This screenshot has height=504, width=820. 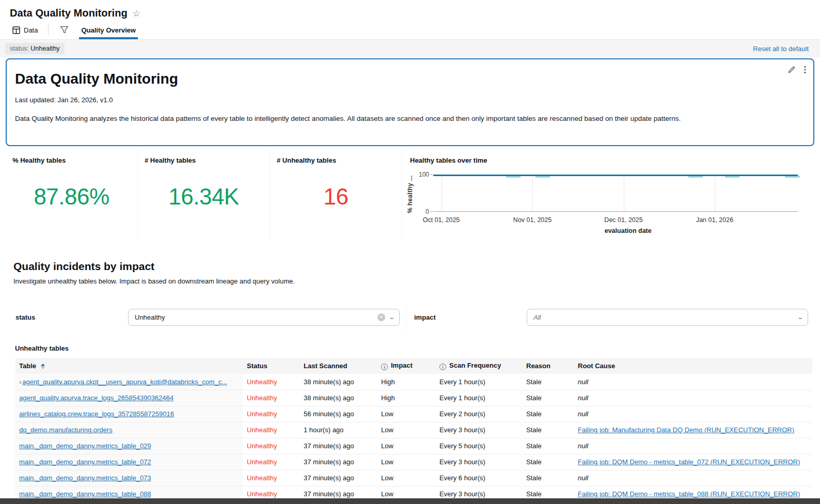 What do you see at coordinates (85, 478) in the screenshot?
I see `table-name-link: main._dqm_demo_danny.metrics_table_073` at bounding box center [85, 478].